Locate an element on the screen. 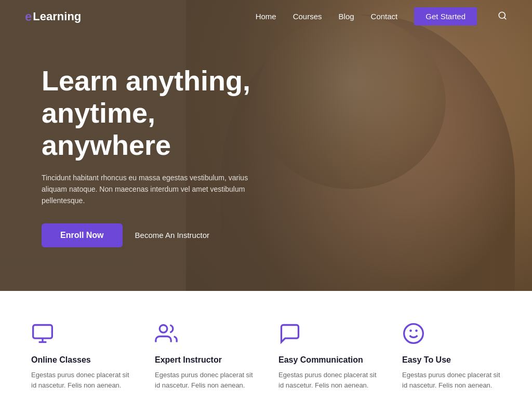  become-instructor-button: Become An Instructor is located at coordinates (172, 235).